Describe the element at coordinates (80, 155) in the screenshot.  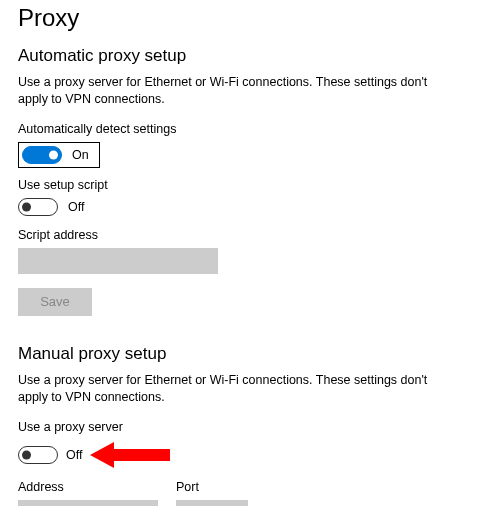
I see `auto-detect-state: On` at that location.